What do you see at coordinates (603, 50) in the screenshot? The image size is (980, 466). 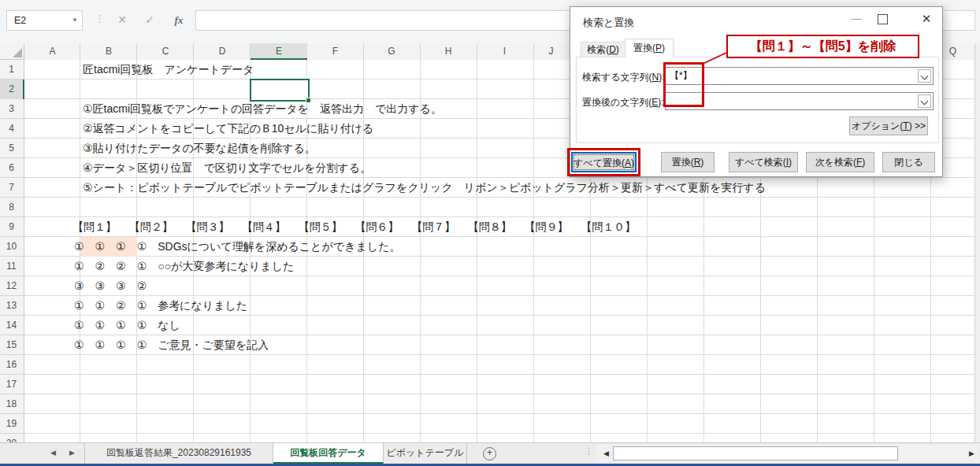 I see `tab-find: 検索(D)` at bounding box center [603, 50].